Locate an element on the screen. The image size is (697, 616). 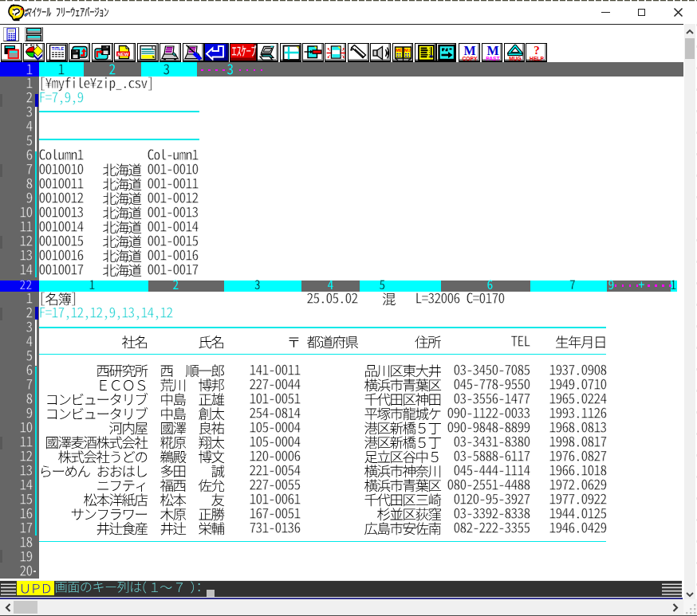
svg-text: ME is located at coordinates (399, 49).